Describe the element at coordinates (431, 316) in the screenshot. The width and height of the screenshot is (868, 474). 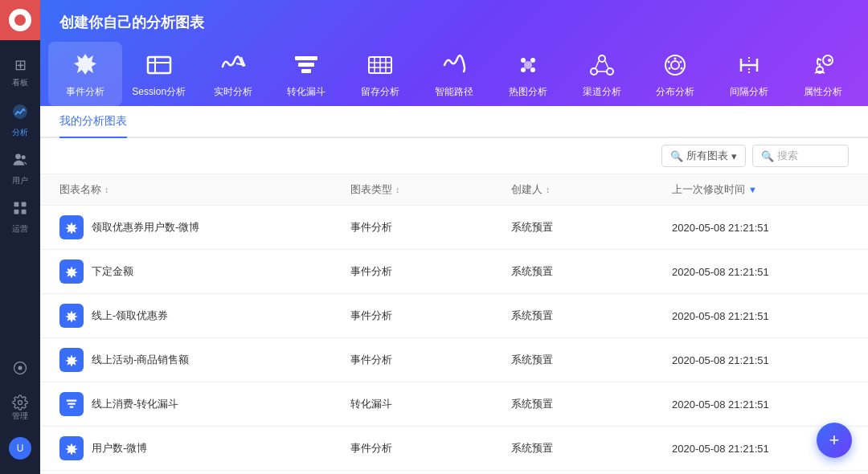
I see `cell-type-2: 事件分析` at that location.